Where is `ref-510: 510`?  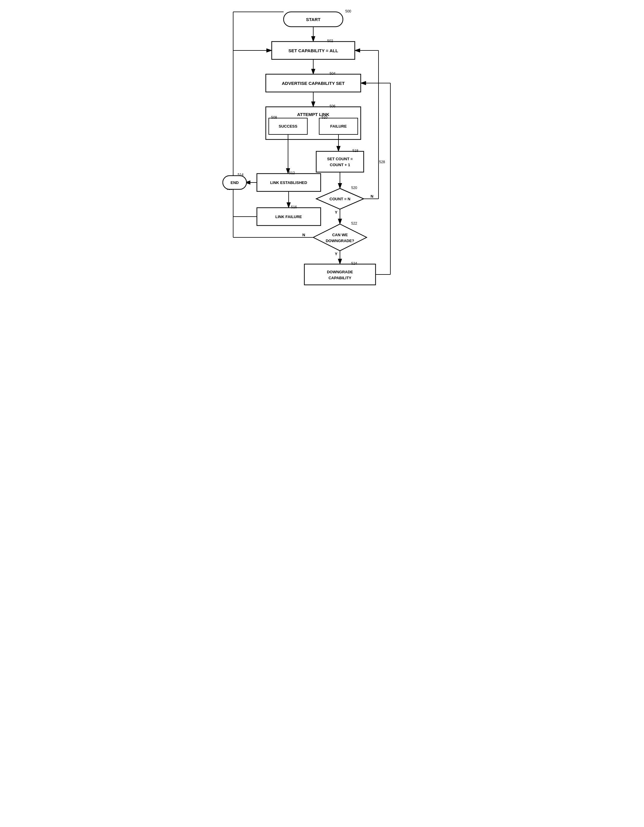 ref-510: 510 is located at coordinates (324, 117).